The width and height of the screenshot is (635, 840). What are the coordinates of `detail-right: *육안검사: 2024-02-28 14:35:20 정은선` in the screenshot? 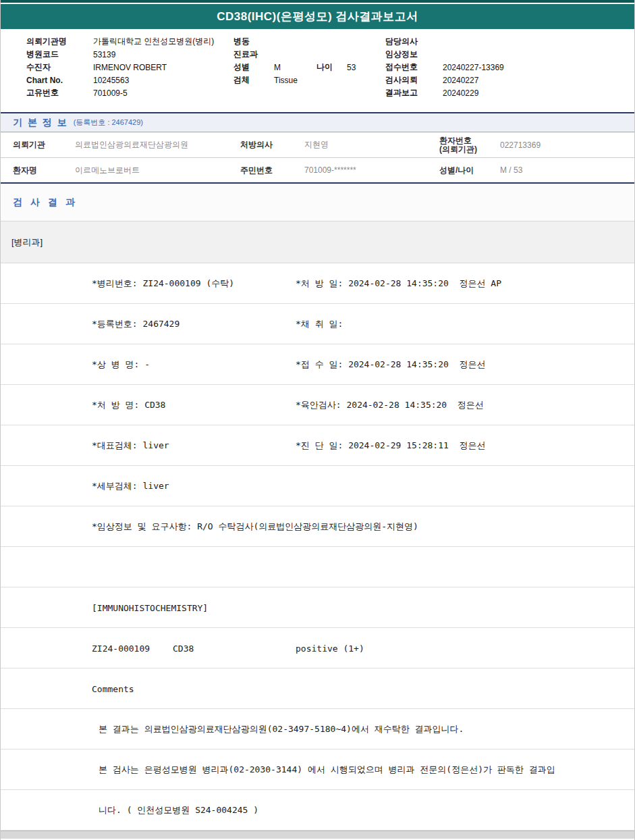 It's located at (390, 405).